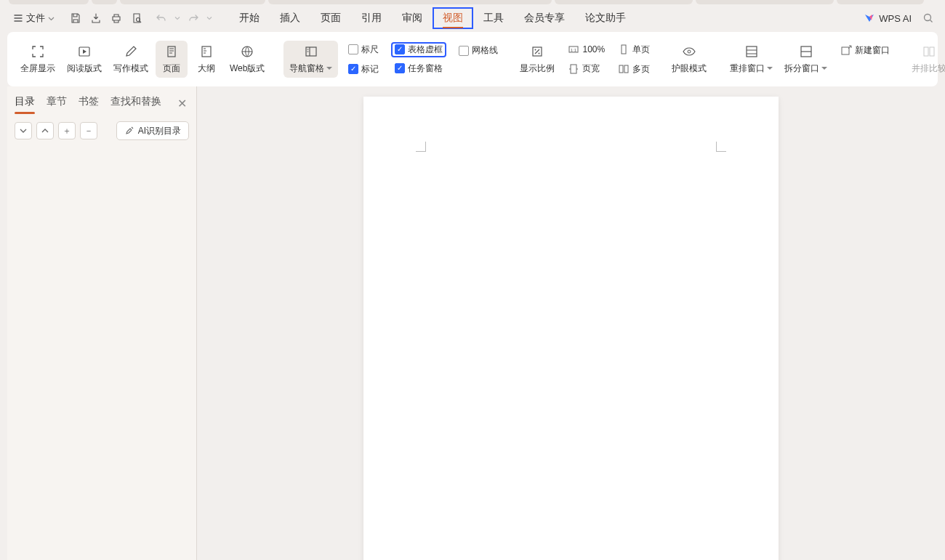 Image resolution: width=945 pixels, height=560 pixels. What do you see at coordinates (84, 52) in the screenshot?
I see `play-icon` at bounding box center [84, 52].